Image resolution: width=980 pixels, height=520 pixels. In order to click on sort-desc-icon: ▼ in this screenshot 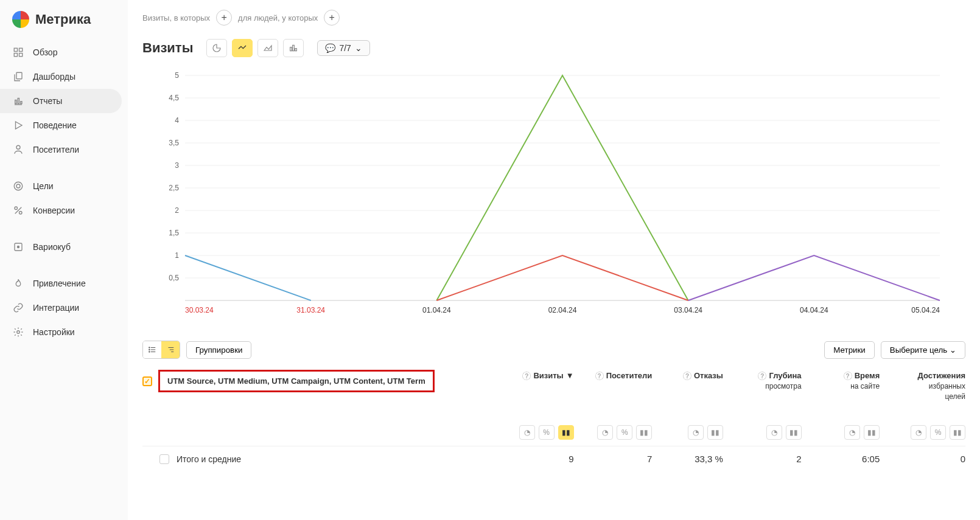, I will do `click(570, 376)`.